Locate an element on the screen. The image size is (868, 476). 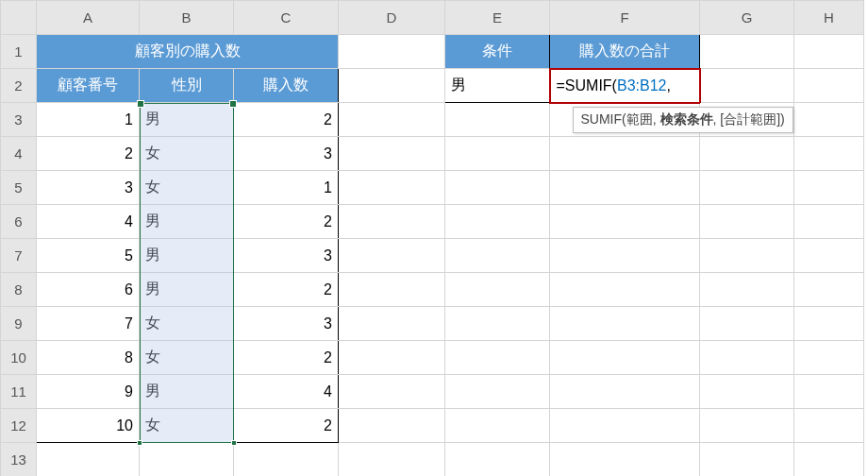
cell-B6: 男 is located at coordinates (187, 222).